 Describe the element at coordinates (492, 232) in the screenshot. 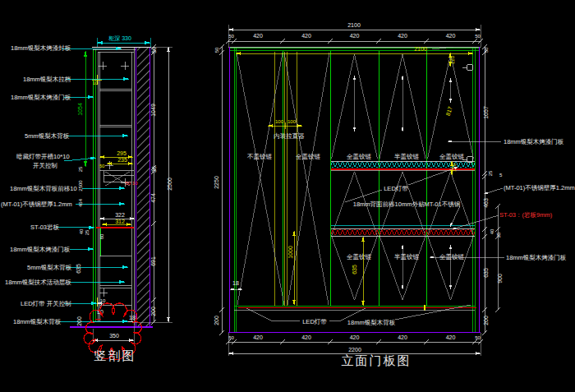

I see `dim-40-elev: 40` at that location.